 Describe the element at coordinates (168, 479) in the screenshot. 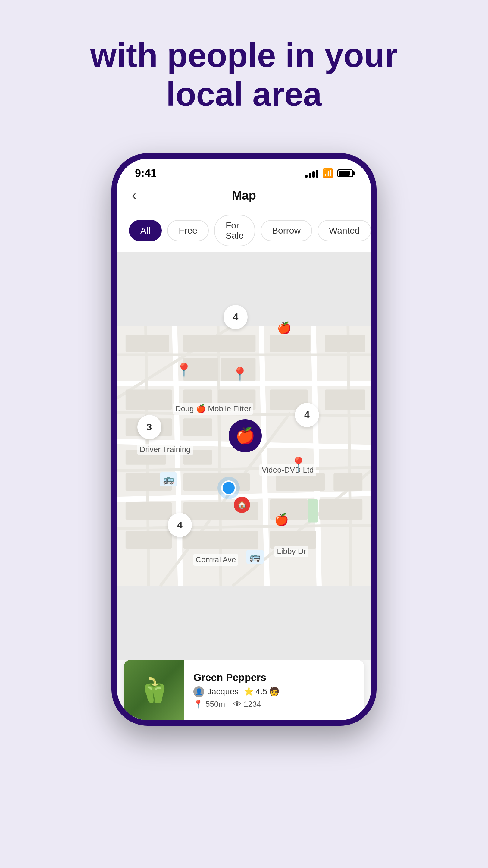

I see `map-bus-1: 🚌` at that location.